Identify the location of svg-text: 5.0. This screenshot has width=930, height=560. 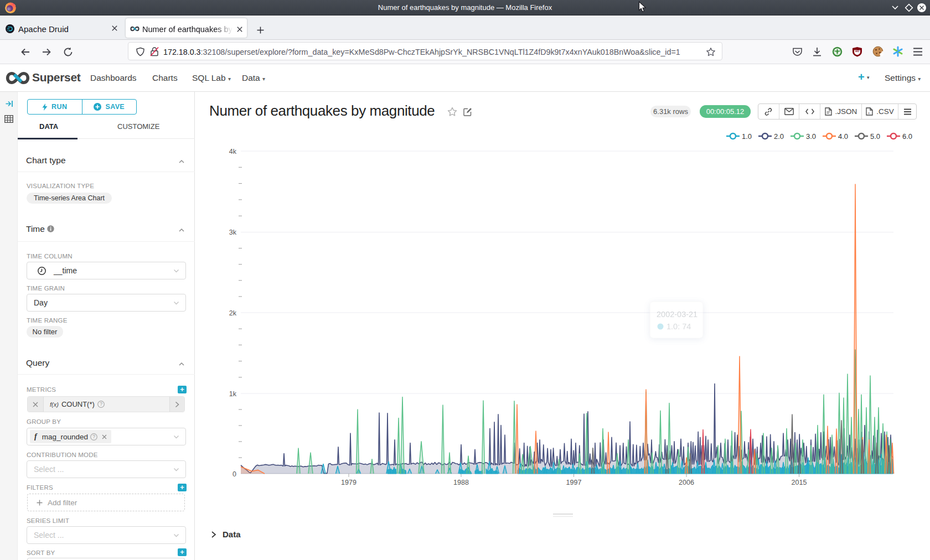
(875, 136).